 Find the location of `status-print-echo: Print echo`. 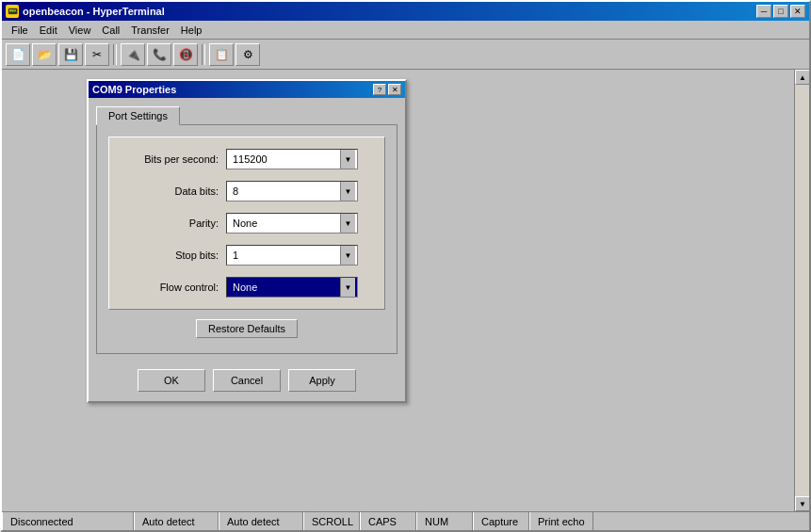

status-print-echo: Print echo is located at coordinates (561, 522).